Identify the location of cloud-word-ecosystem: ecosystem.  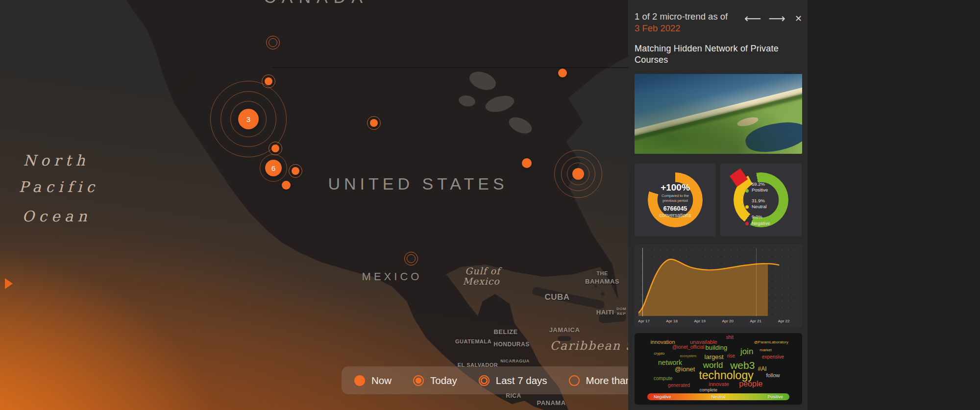
(688, 356).